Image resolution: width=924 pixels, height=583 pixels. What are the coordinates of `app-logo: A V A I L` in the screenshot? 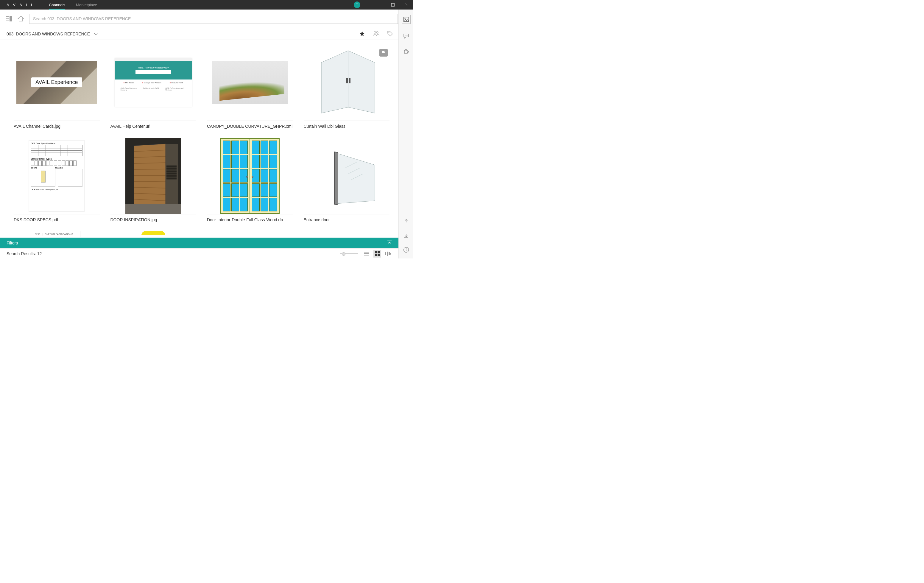 It's located at (21, 5).